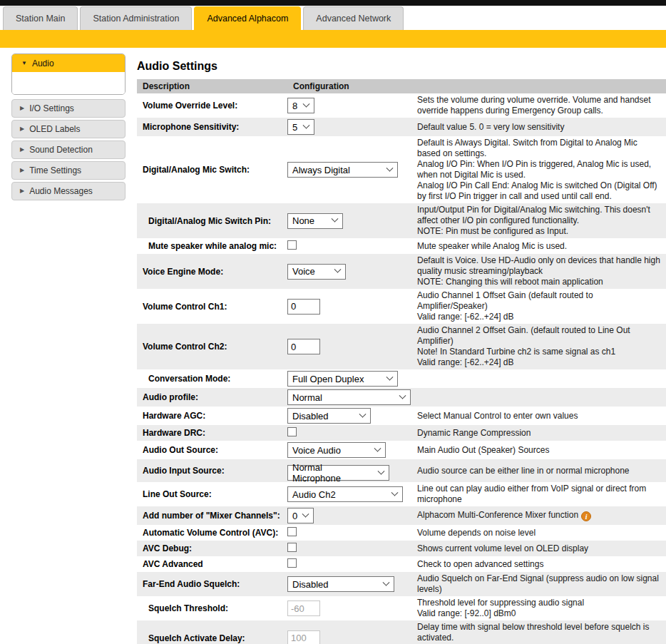 The height and width of the screenshot is (644, 666). Describe the element at coordinates (304, 347) in the screenshot. I see `volume-control-ch2-input` at that location.